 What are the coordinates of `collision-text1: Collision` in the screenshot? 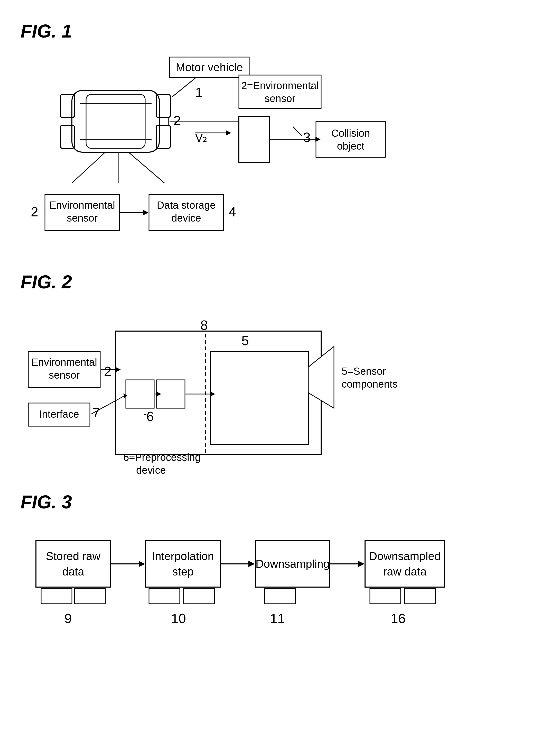 It's located at (351, 133).